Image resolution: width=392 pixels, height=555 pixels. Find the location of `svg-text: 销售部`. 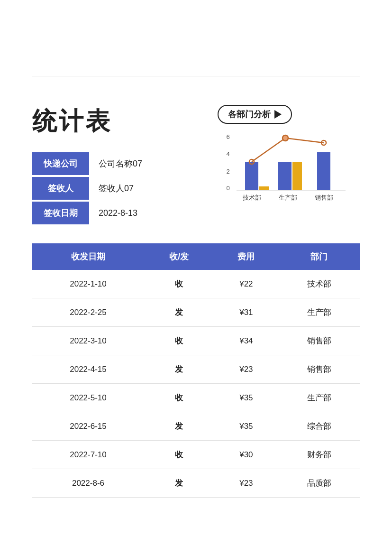

svg-text: 销售部 is located at coordinates (324, 197).